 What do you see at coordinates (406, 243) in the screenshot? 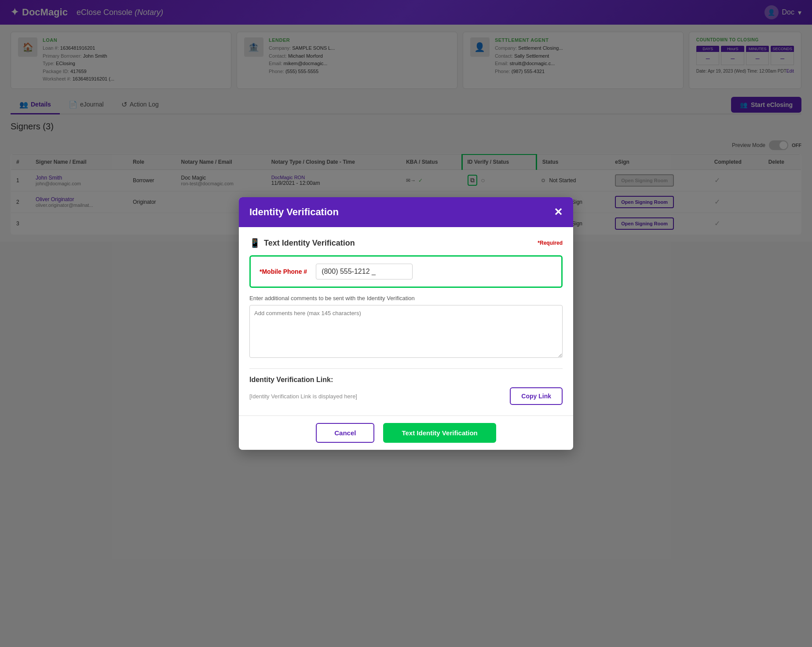
I see `modal-section-title: 📱 Text Identity Verification *Required` at bounding box center [406, 243].